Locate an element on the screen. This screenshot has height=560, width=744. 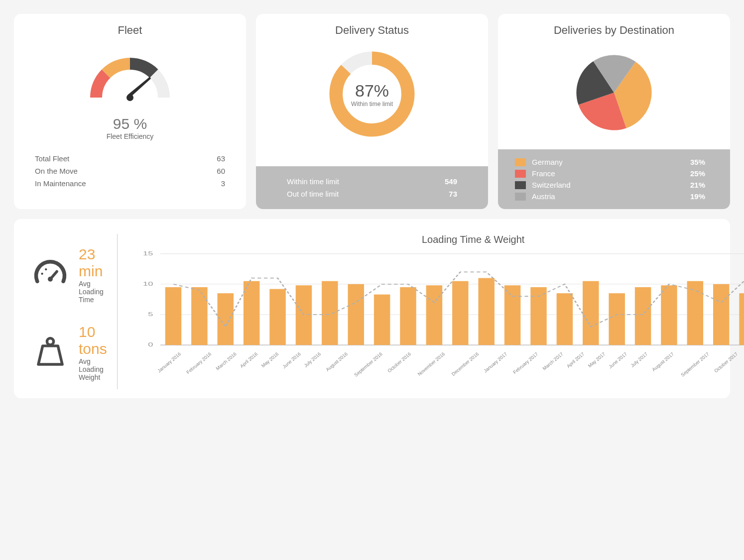
delivery-card: Delivery Status 87% Within time limit Wi… is located at coordinates (372, 112).